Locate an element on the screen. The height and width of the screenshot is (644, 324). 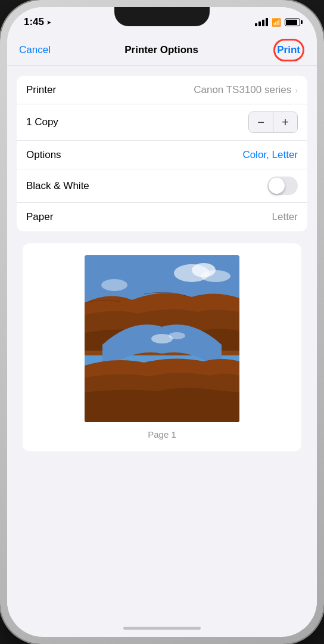
signal-icon is located at coordinates (261, 22).